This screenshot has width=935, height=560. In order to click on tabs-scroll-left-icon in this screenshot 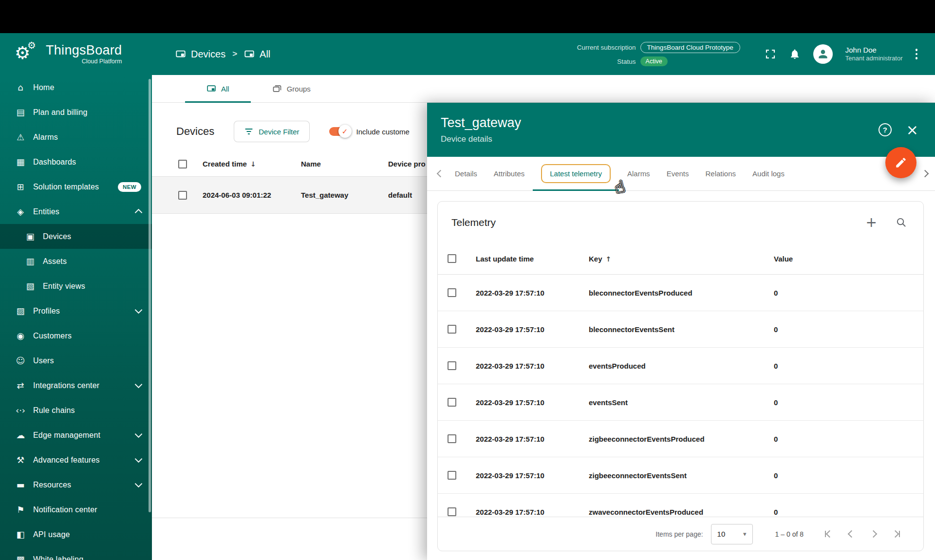, I will do `click(440, 173)`.